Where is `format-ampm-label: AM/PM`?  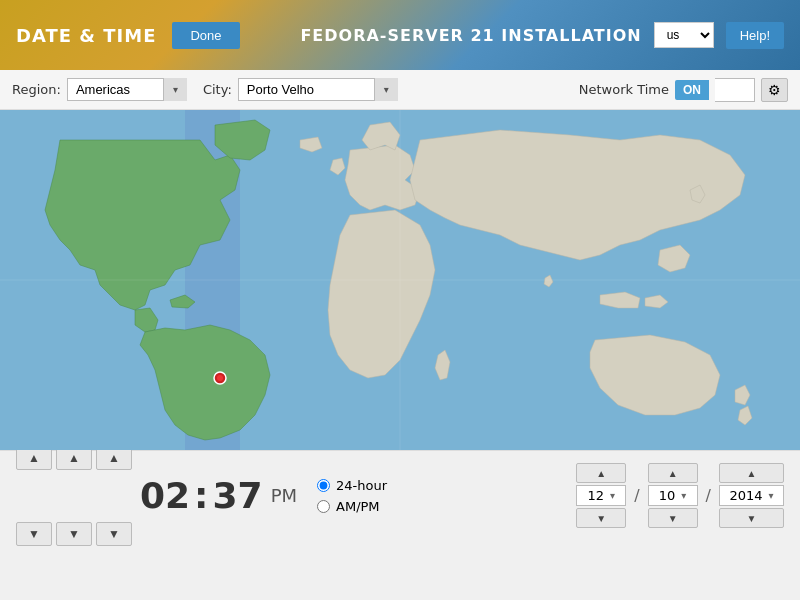 format-ampm-label: AM/PM is located at coordinates (352, 506).